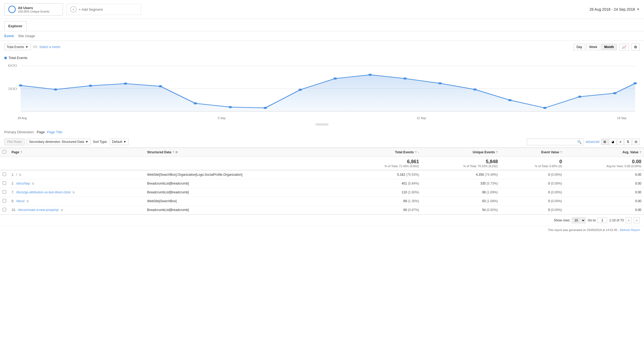 The image size is (644, 352). I want to click on total-events-sort-icon: ↓, so click(418, 152).